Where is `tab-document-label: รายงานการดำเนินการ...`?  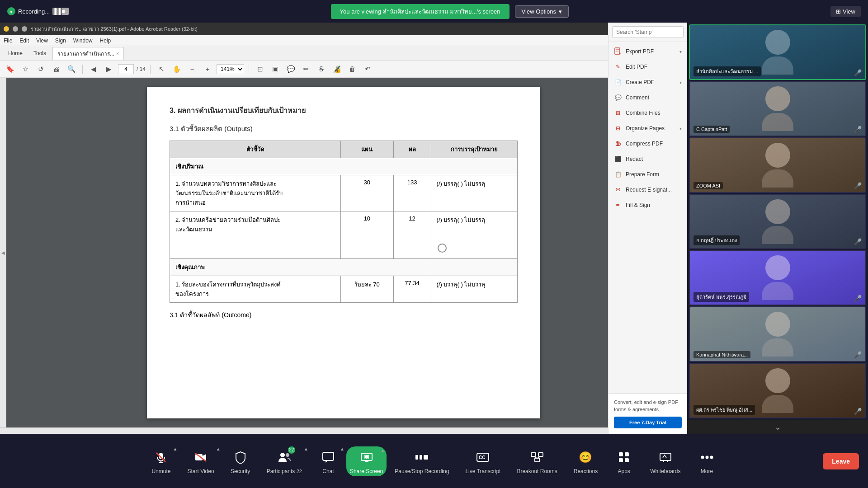
tab-document-label: รายงานการดำเนินการ... is located at coordinates (86, 53).